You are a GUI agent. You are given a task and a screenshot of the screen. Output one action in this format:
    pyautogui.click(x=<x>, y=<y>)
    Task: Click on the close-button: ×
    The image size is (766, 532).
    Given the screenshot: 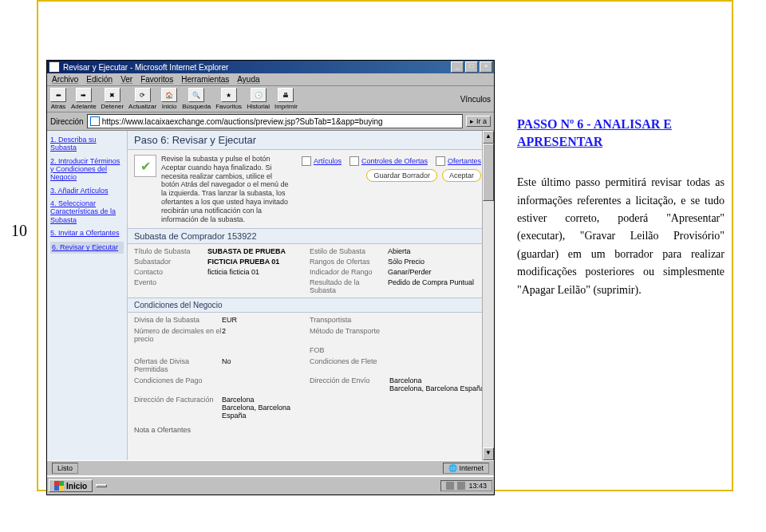 What is the action you would take?
    pyautogui.click(x=486, y=67)
    